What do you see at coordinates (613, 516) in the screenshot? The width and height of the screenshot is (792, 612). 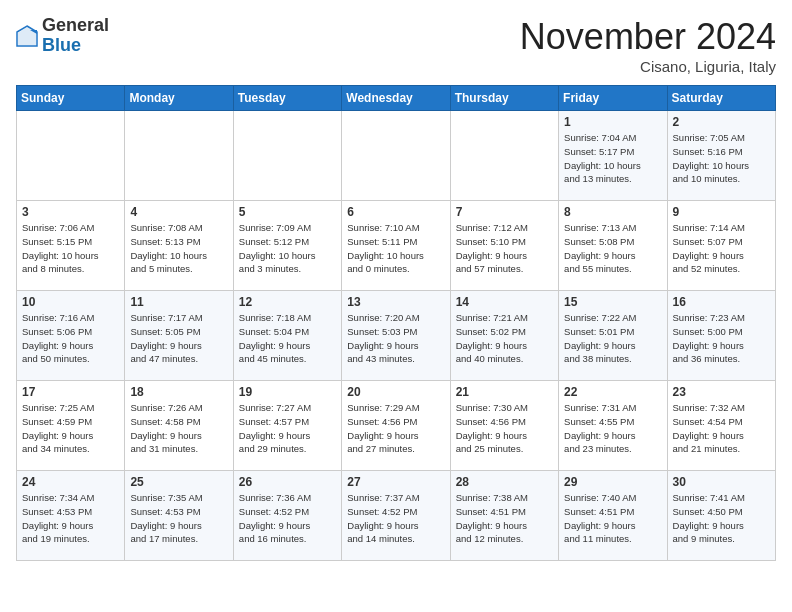 I see `calendar-cell: 29Sunrise: 7:40 AM Sunset: 4:51 PM Dayli…` at bounding box center [613, 516].